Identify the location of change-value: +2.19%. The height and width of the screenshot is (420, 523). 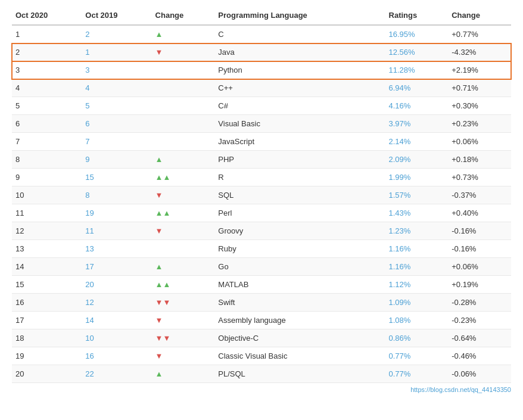
(480, 70).